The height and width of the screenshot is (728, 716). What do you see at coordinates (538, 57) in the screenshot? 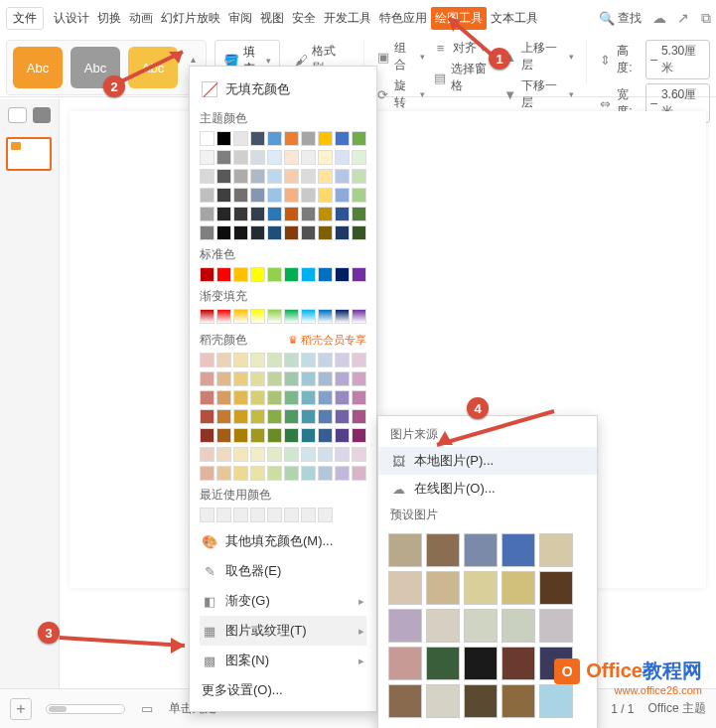
I see `bring-forward-button: ▲上移一层▾` at bounding box center [538, 57].